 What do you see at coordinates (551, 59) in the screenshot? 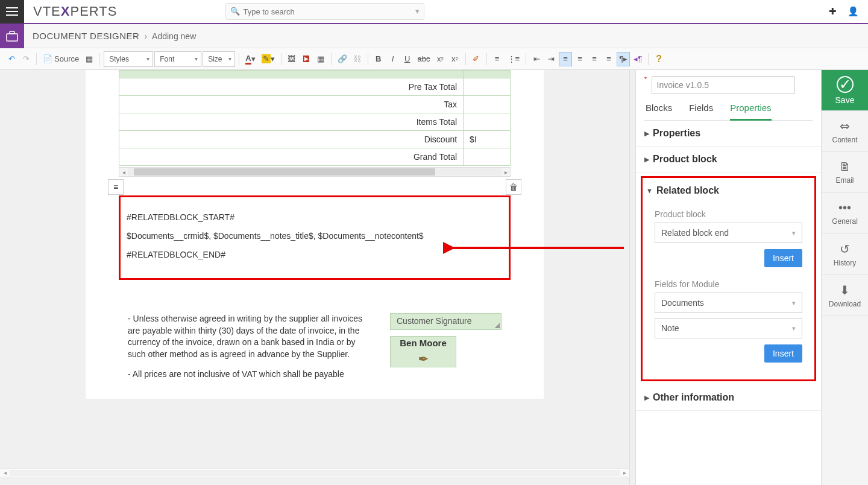
I see `indent-button: ⇥` at bounding box center [551, 59].